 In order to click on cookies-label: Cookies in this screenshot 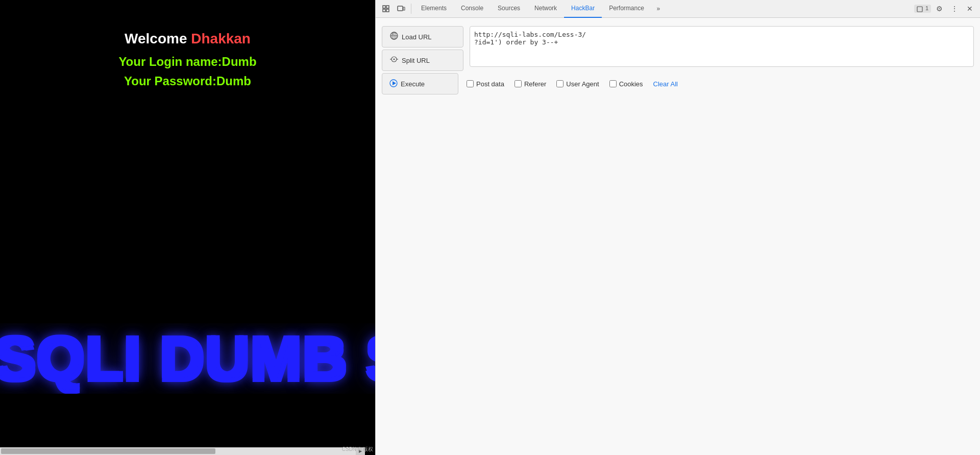, I will do `click(631, 84)`.